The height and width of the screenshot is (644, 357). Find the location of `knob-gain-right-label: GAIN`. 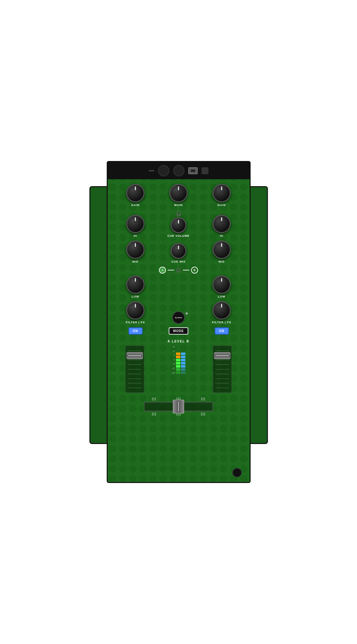

knob-gain-right-label: GAIN is located at coordinates (222, 205).